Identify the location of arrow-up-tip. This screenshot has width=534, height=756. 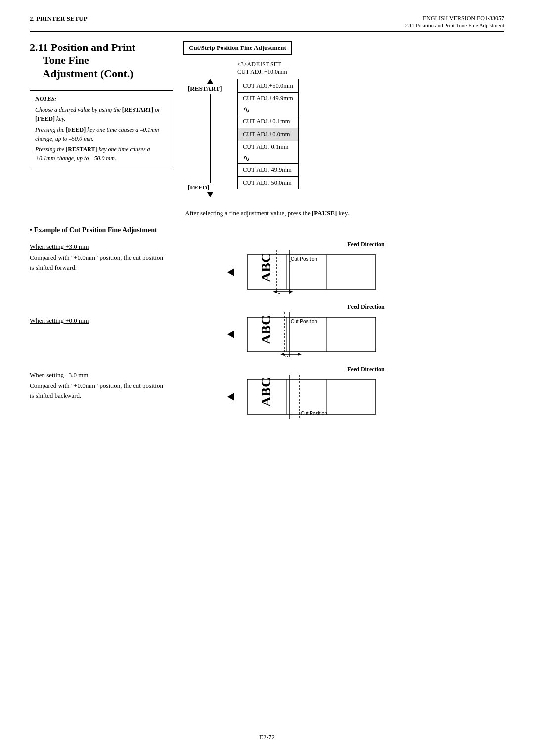
(210, 81).